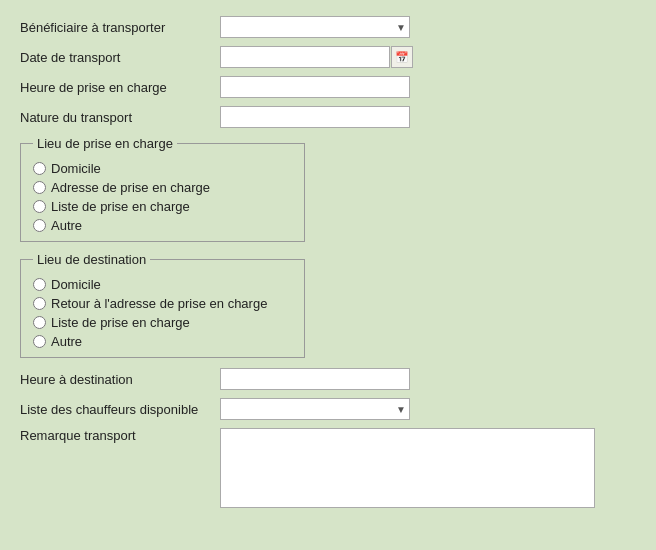 The image size is (656, 550). Describe the element at coordinates (120, 206) in the screenshot. I see `lieu-prise-liste-label: Liste de prise en charge` at that location.